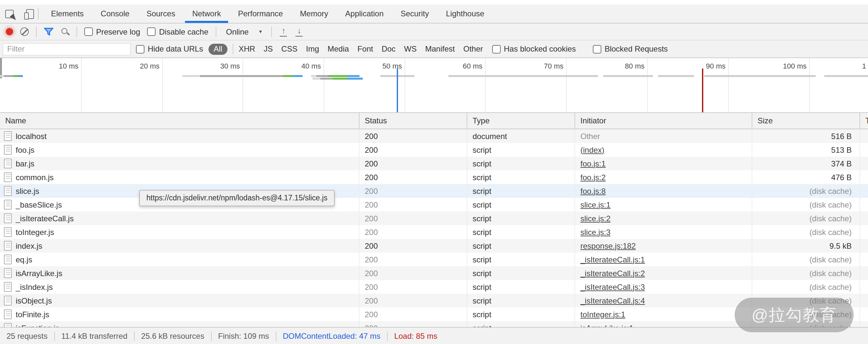 The image size is (868, 344). I want to click on table-row: index.js200scriptresponse.js:1829.5 kB, so click(434, 246).